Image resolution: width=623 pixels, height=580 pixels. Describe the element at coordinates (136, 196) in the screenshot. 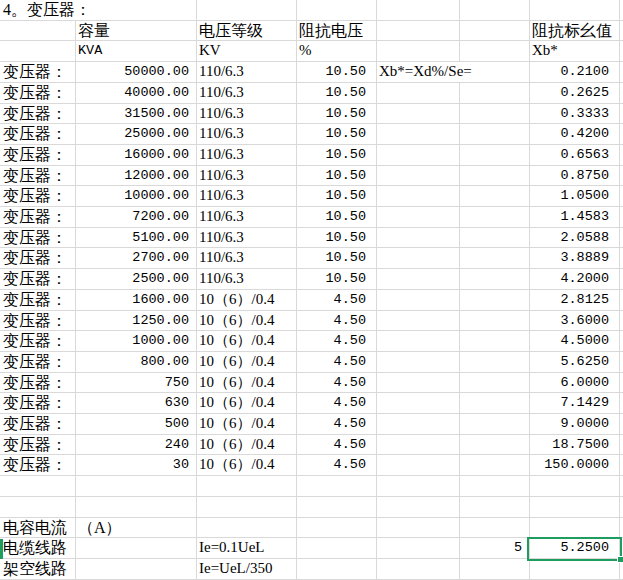

I see `capacity-cell: 10000.00` at that location.